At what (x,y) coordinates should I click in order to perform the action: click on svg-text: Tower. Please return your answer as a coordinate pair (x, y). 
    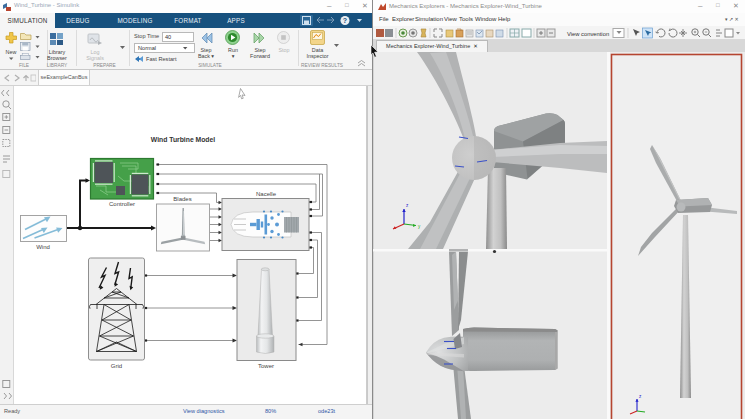
    Looking at the image, I should click on (266, 366).